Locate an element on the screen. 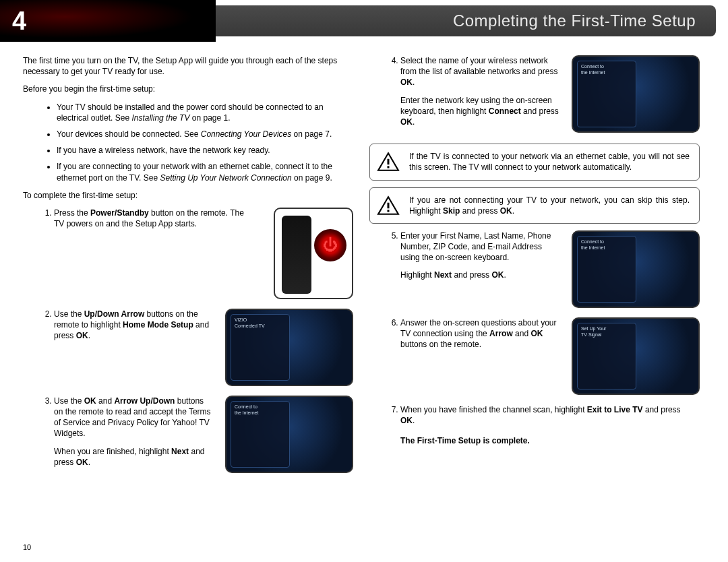 The height and width of the screenshot is (562, 728). steps-list-right: Select the name of your wireless network… is located at coordinates (535, 94).